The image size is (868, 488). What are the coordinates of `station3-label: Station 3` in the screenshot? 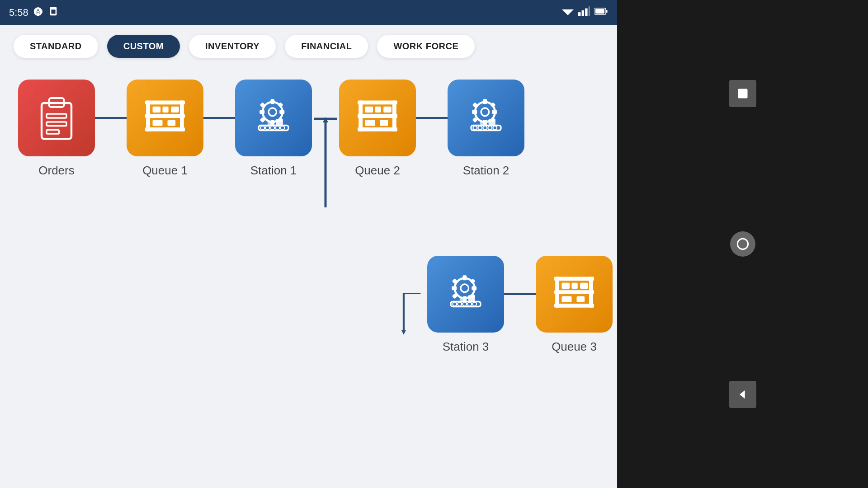 It's located at (466, 347).